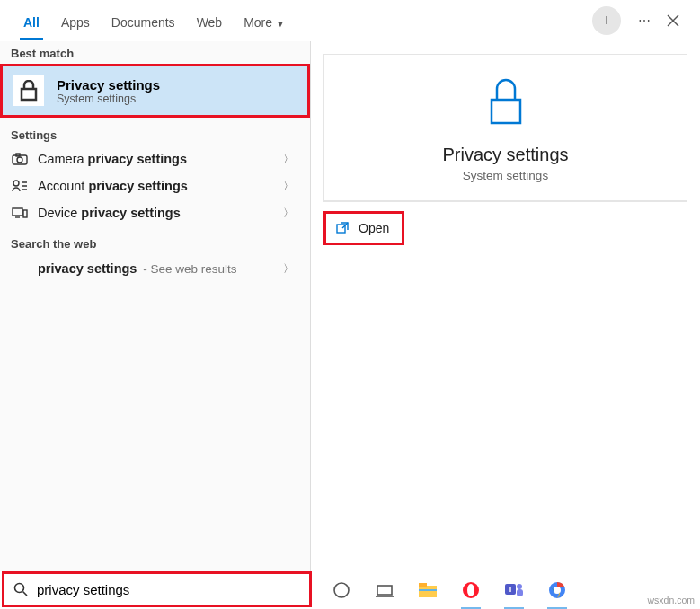  I want to click on search-tabs: All Apps Documents Web More▼ I ⋯, so click(350, 21).